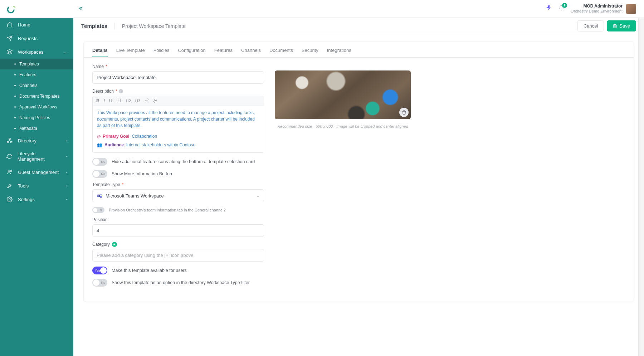 Image resolution: width=644 pixels, height=356 pixels. I want to click on sidebar-item-guest: Guest Management ›, so click(36, 172).